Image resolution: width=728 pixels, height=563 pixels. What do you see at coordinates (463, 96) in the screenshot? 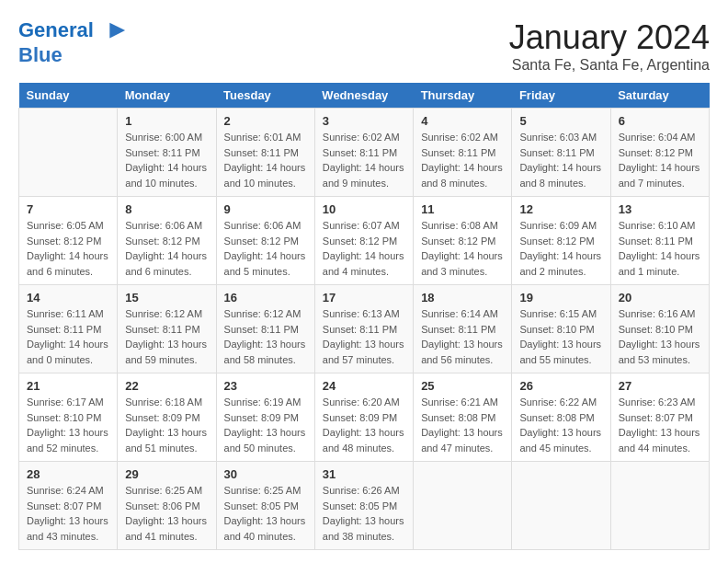
I see `weekday-header-thursday: Thursday` at bounding box center [463, 96].